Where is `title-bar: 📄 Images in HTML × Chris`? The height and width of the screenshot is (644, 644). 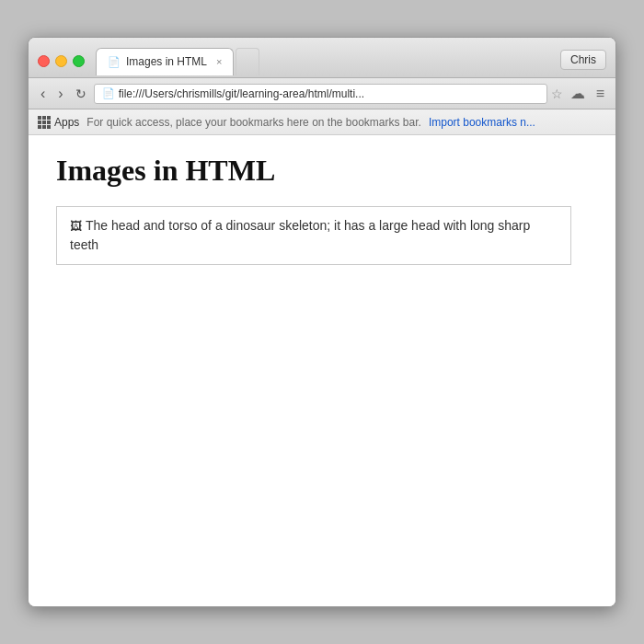 title-bar: 📄 Images in HTML × Chris is located at coordinates (322, 58).